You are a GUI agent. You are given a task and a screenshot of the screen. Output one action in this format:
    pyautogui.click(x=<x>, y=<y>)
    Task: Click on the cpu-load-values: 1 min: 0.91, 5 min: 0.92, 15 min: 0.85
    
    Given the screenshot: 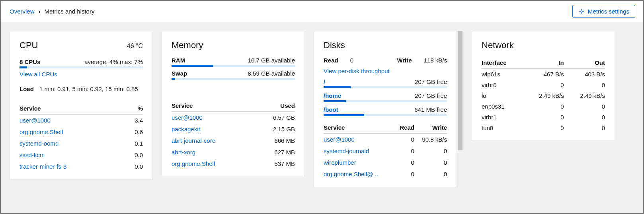 What is the action you would take?
    pyautogui.click(x=89, y=89)
    